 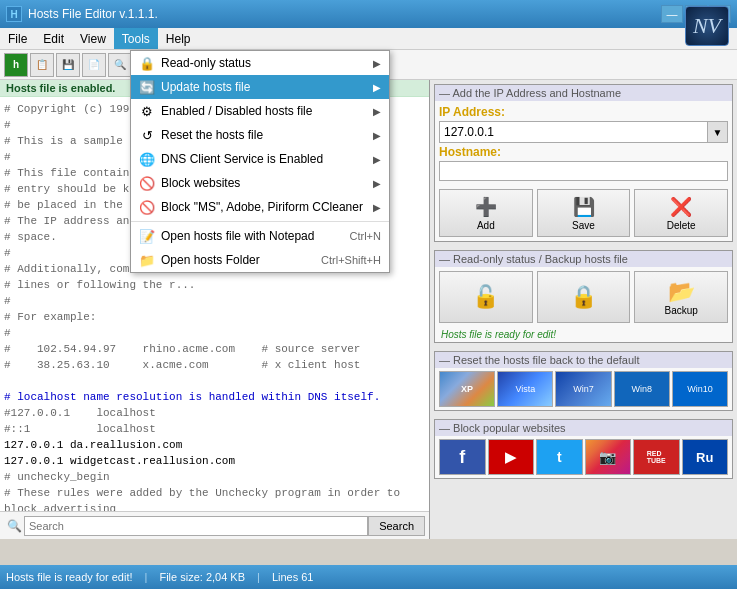 What do you see at coordinates (682, 292) in the screenshot?
I see `backup-icon: 📂` at bounding box center [682, 292].